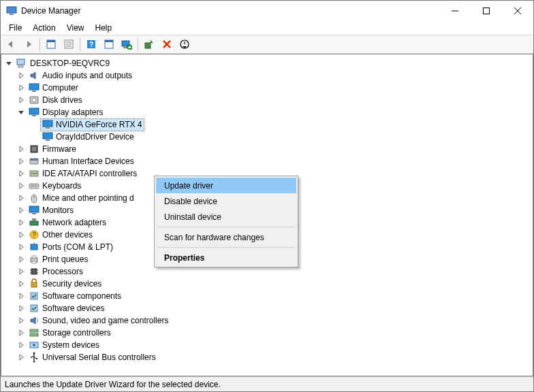  Describe the element at coordinates (44, 28) in the screenshot. I see `menu-action: Action` at that location.